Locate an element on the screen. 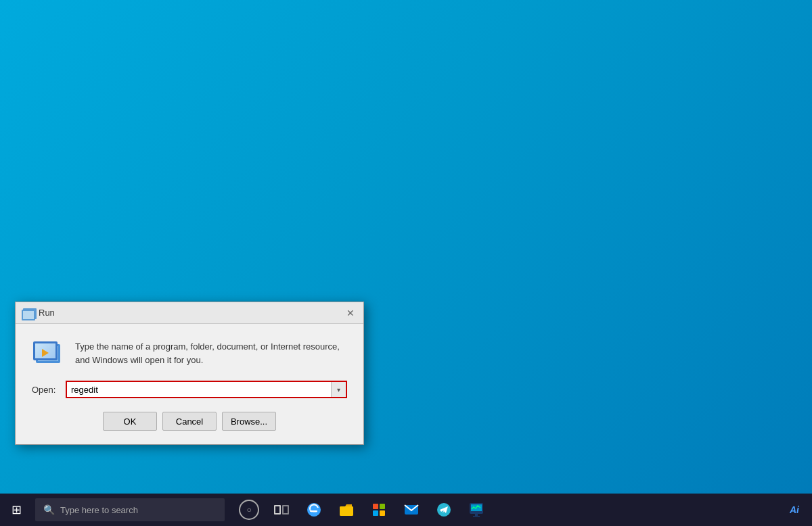  tray-cortana: Ai is located at coordinates (794, 510).